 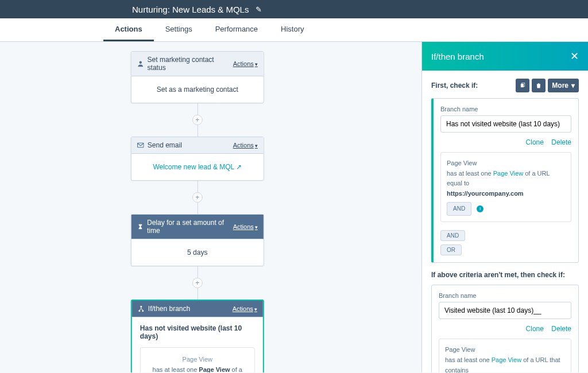 I want to click on card-body: Set as a marketing contact, so click(x=198, y=90).